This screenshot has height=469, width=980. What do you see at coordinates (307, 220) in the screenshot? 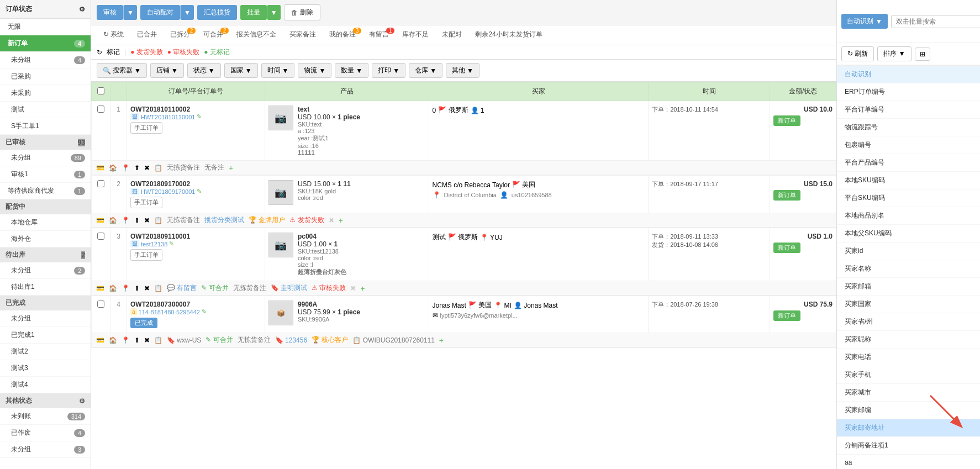
I see `row2-ship-fail: ⚠ 发货失败` at bounding box center [307, 220].